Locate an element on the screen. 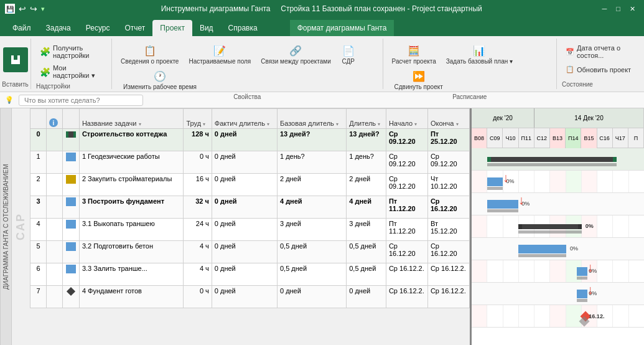 The width and height of the screenshot is (644, 345). project-info-btn: 📋 Сведения о проекте is located at coordinates (149, 54).